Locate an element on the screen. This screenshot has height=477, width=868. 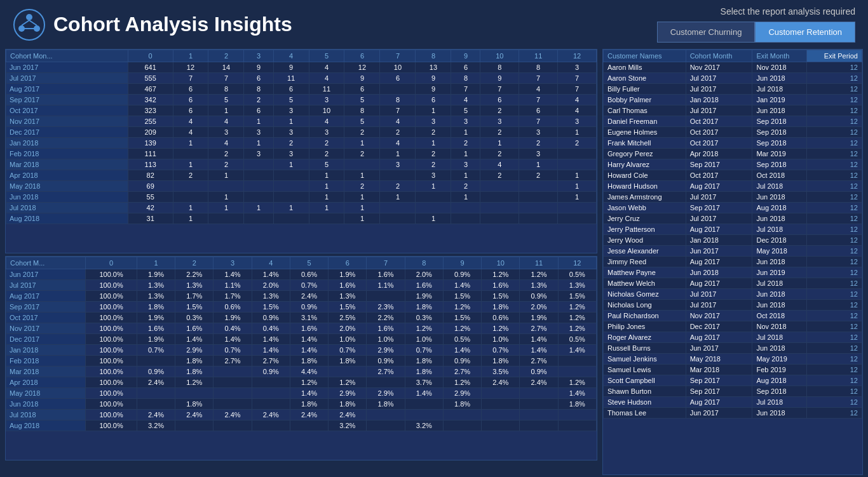
cohort-count-col-8: 7 is located at coordinates (398, 56).